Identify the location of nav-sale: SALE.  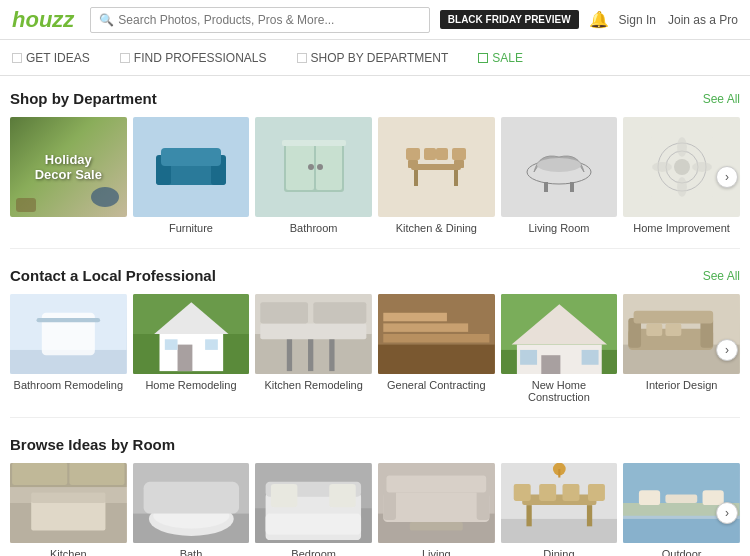
(500, 58).